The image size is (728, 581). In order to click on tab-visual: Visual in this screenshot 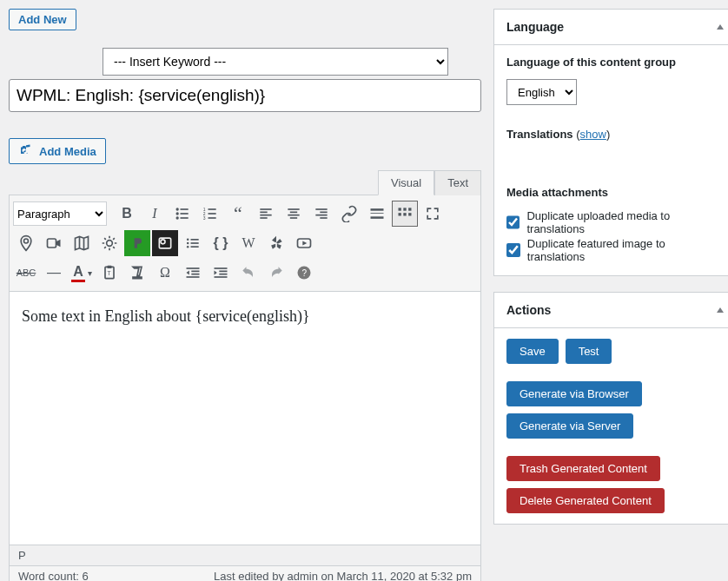, I will do `click(407, 182)`.